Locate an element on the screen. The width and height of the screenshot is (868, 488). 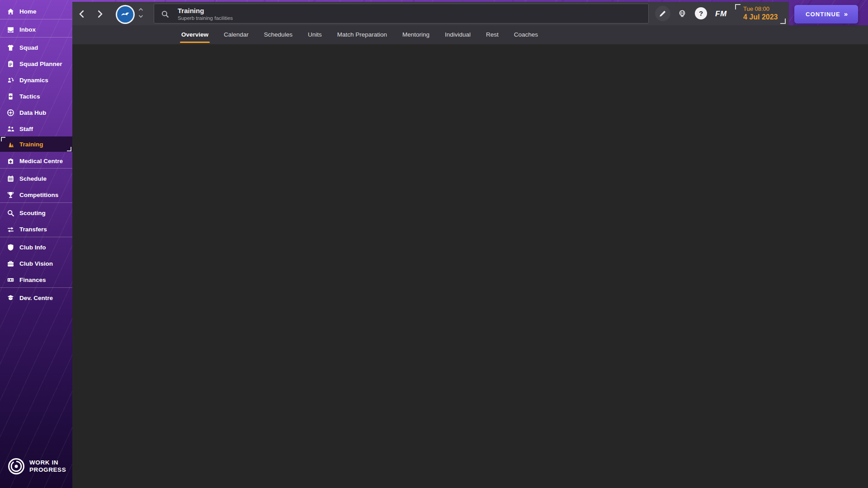
sidebar-item-staff: Staff is located at coordinates (36, 129).